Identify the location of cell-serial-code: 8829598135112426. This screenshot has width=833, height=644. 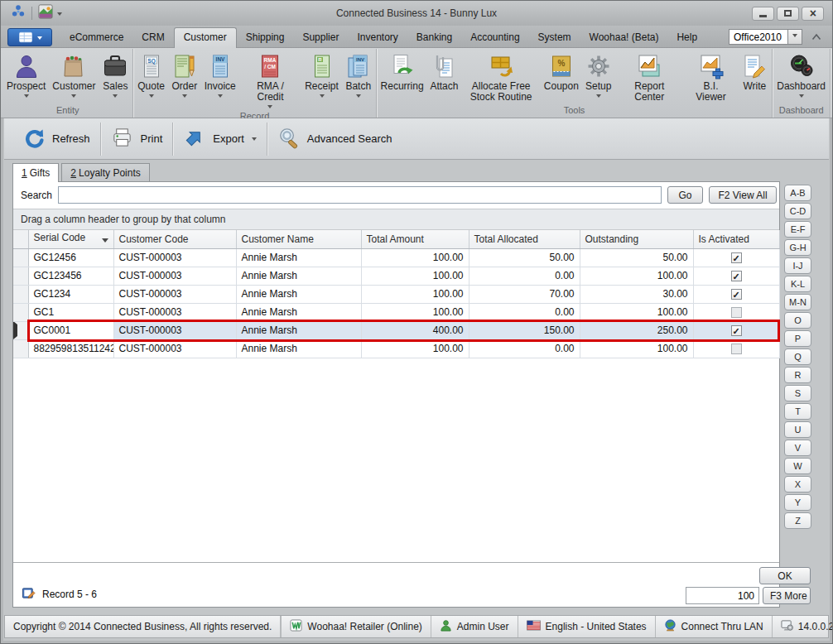
(71, 348).